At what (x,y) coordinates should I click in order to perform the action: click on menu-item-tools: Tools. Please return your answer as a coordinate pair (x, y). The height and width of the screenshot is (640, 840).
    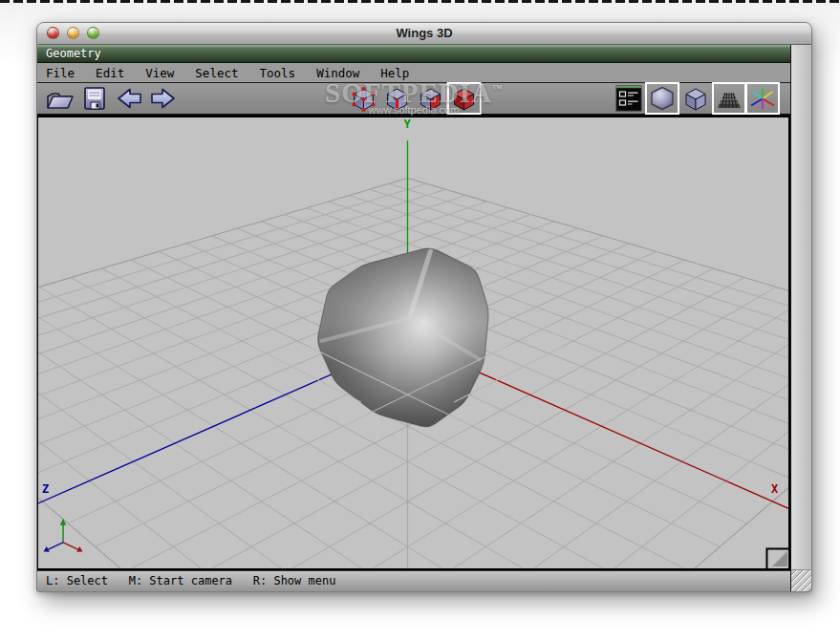
    Looking at the image, I should click on (277, 73).